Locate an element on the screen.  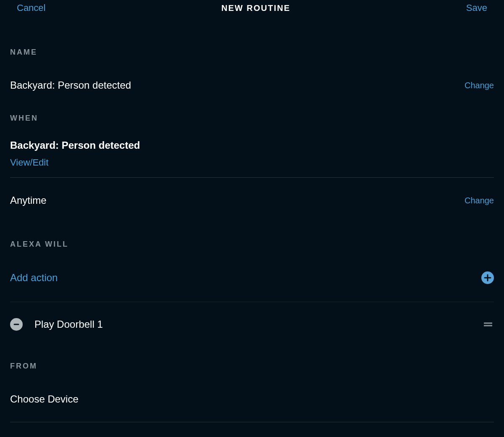
add-action-row: Add action is located at coordinates (252, 278).